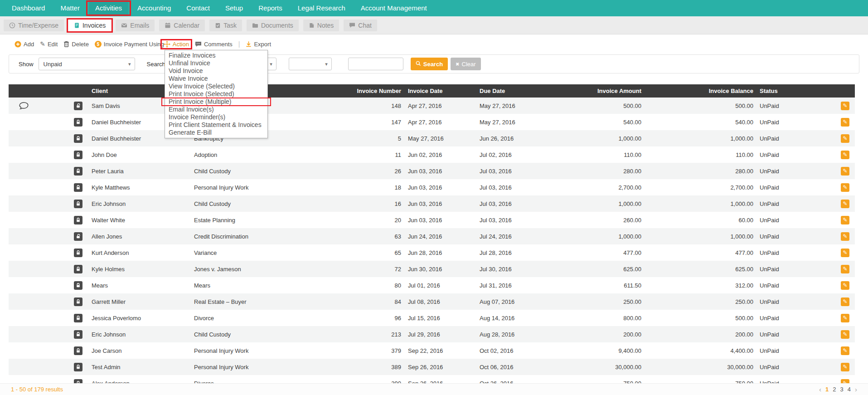 The image size is (868, 395). What do you see at coordinates (24, 106) in the screenshot?
I see `comment-indicator-icon` at bounding box center [24, 106].